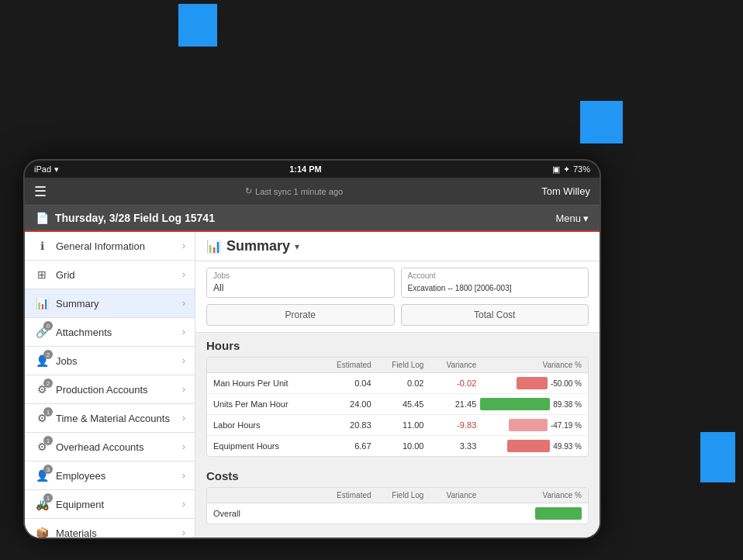 The height and width of the screenshot is (560, 743). What do you see at coordinates (266, 425) in the screenshot?
I see `row-label: Labor Hours` at bounding box center [266, 425].